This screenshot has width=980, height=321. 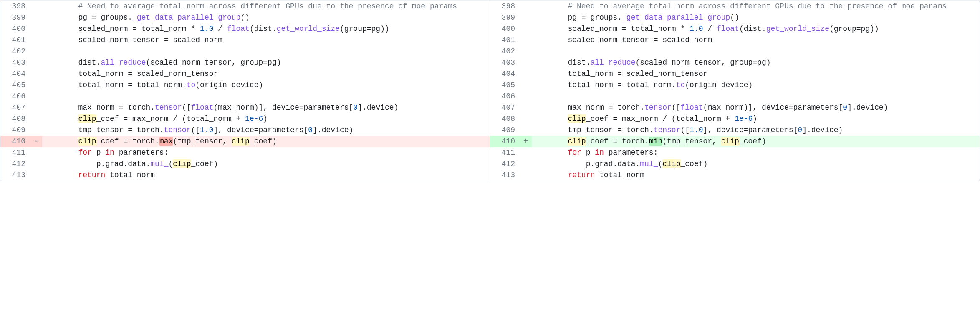 What do you see at coordinates (735, 142) in the screenshot?
I see `diff-line: 410+ clip_coef = torch.min(tmp_tensor, c…` at bounding box center [735, 142].